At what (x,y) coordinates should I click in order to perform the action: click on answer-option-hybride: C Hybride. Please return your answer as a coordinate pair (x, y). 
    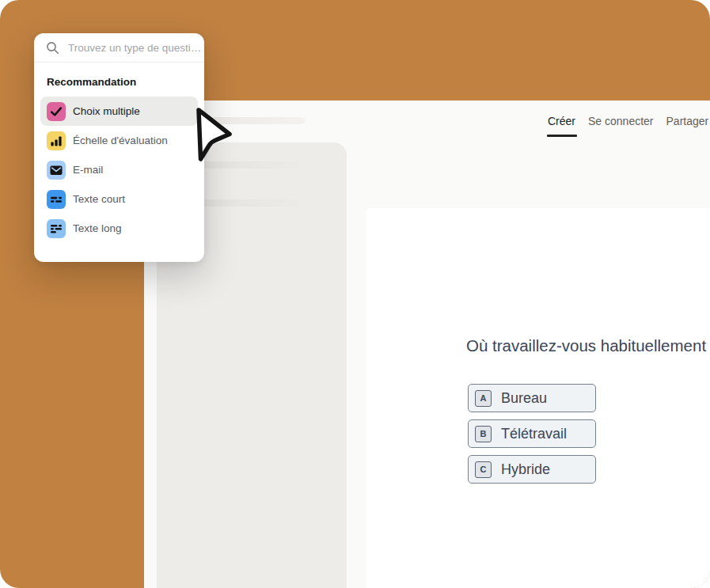
    Looking at the image, I should click on (532, 469).